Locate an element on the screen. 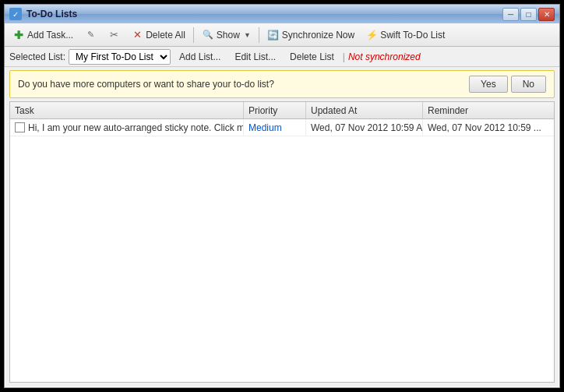  synchronize-now-label: Synchronize Now is located at coordinates (318, 35).